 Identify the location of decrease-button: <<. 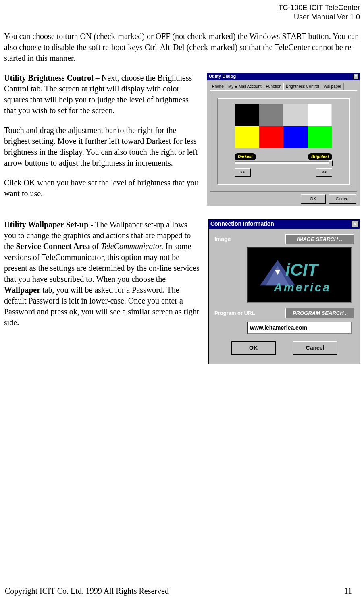
(243, 173).